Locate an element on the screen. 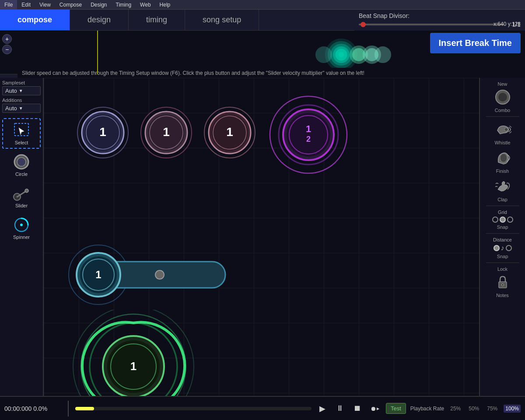  time-value: 00:00:000 is located at coordinates (18, 409).